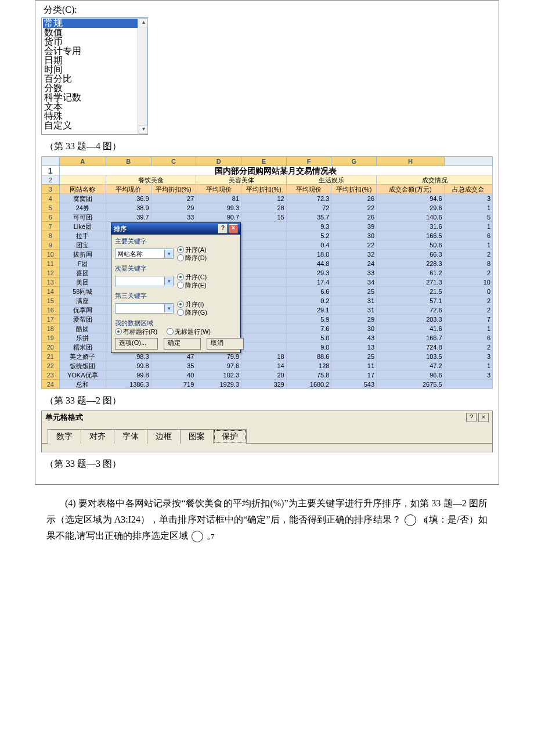  Describe the element at coordinates (51, 199) in the screenshot. I see `row-header: 4` at that location.